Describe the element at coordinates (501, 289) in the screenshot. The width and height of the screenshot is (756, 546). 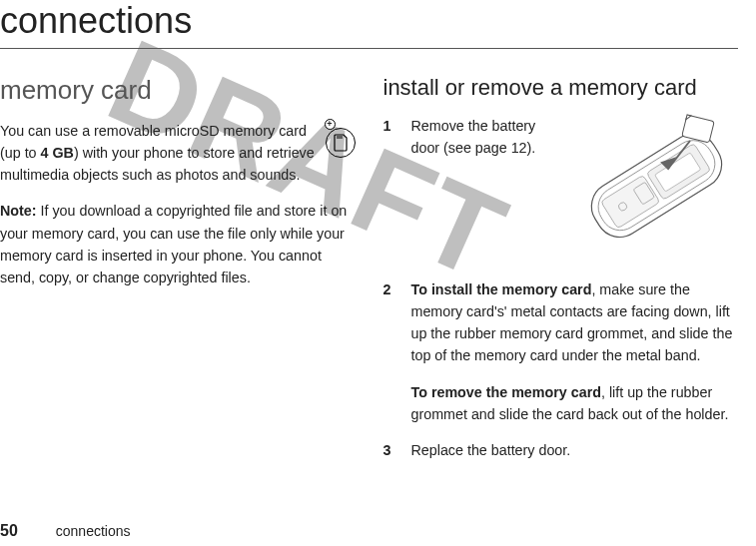
I see `step-2a-bold: To install the memory card` at that location.